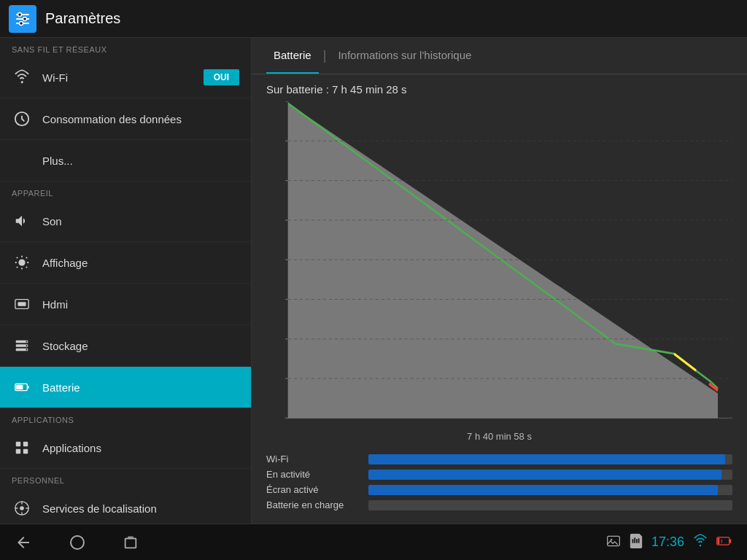  What do you see at coordinates (55, 305) in the screenshot?
I see `hdmi-label: Hdmi` at bounding box center [55, 305].